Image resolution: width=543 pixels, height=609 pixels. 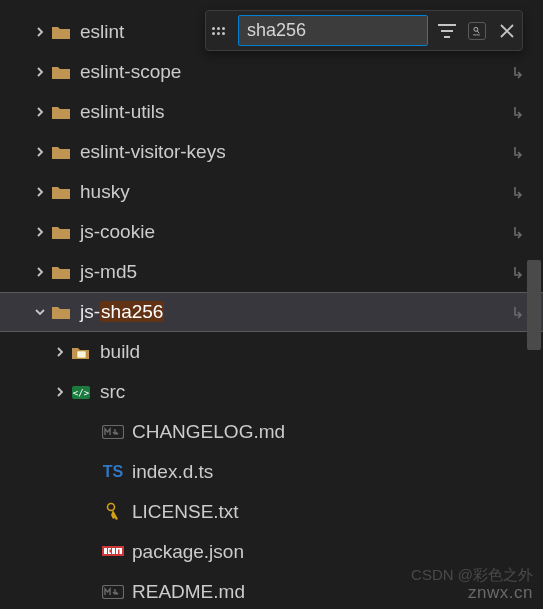 I want to click on tree-folder: eslint-visitor-keys, so click(x=272, y=152).